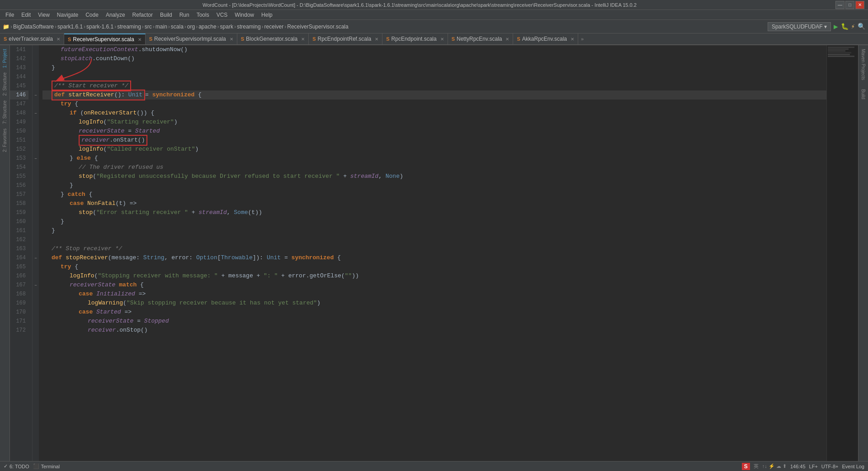 This screenshot has width=868, height=471. Describe the element at coordinates (863, 64) in the screenshot. I see `maven-panel-toggle: Maven Projects` at that location.